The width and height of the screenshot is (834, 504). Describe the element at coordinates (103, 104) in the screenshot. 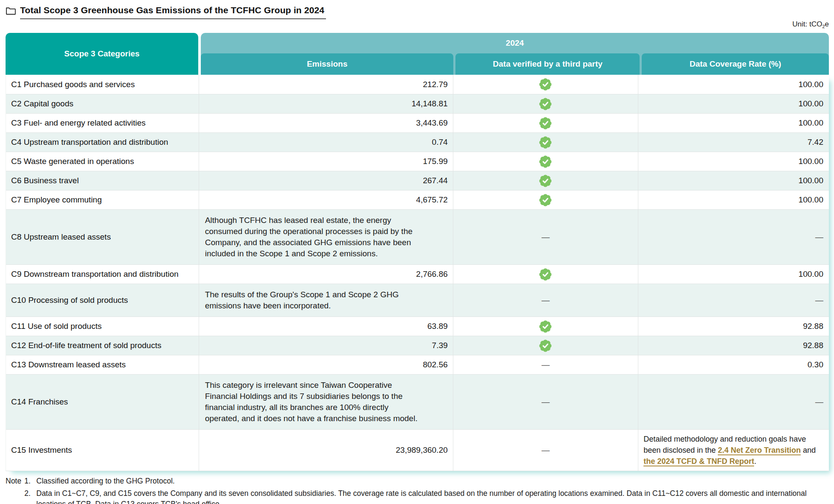

I see `category-cell: C2 Capital goods` at that location.